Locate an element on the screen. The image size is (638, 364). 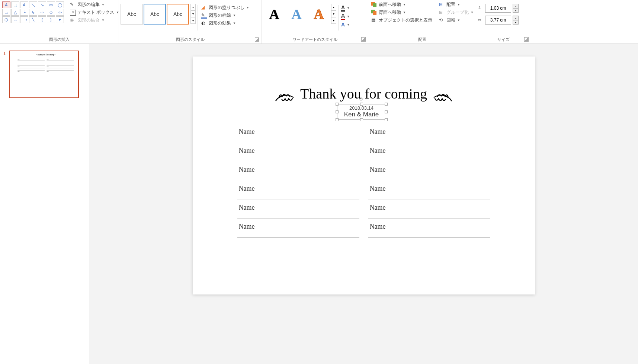
text-box-button: A テキスト ボックス ▼ is located at coordinates (94, 13).